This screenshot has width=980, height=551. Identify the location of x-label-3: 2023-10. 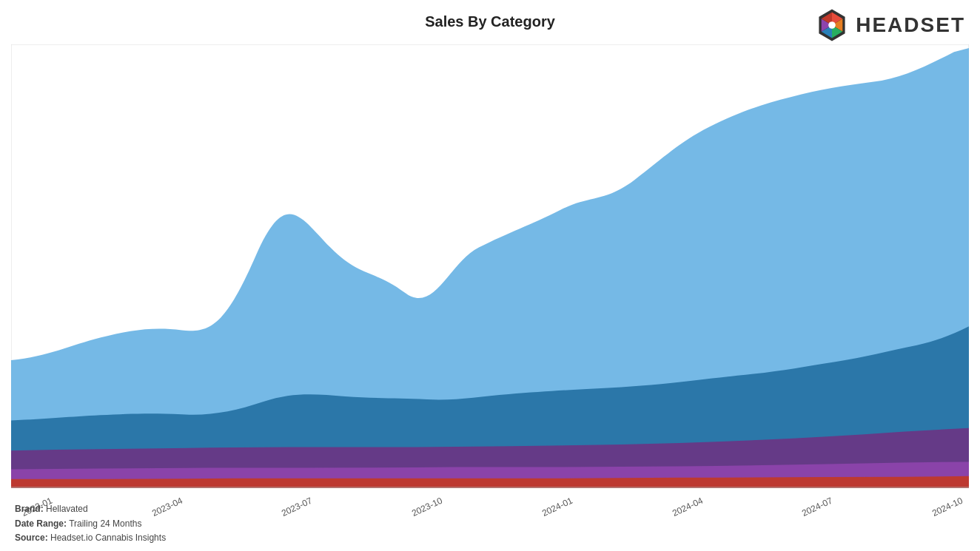
(427, 507).